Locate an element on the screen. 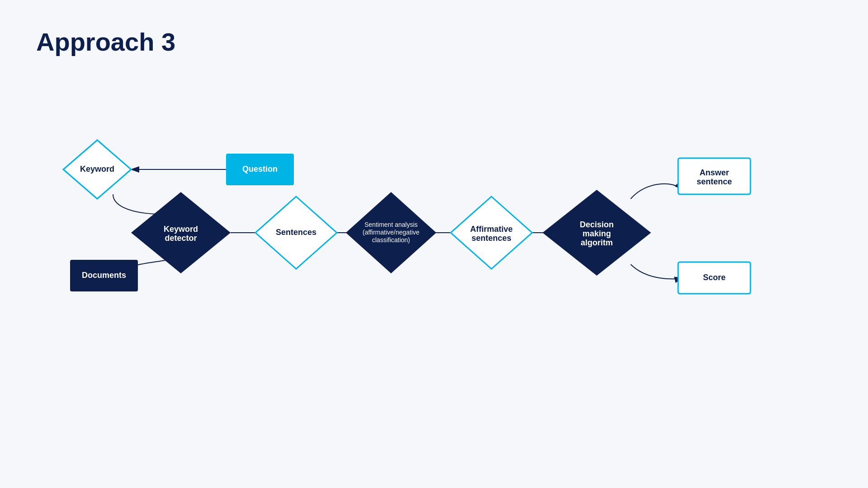  affirmative-sentences-node: Affirmative sentences is located at coordinates (491, 233).